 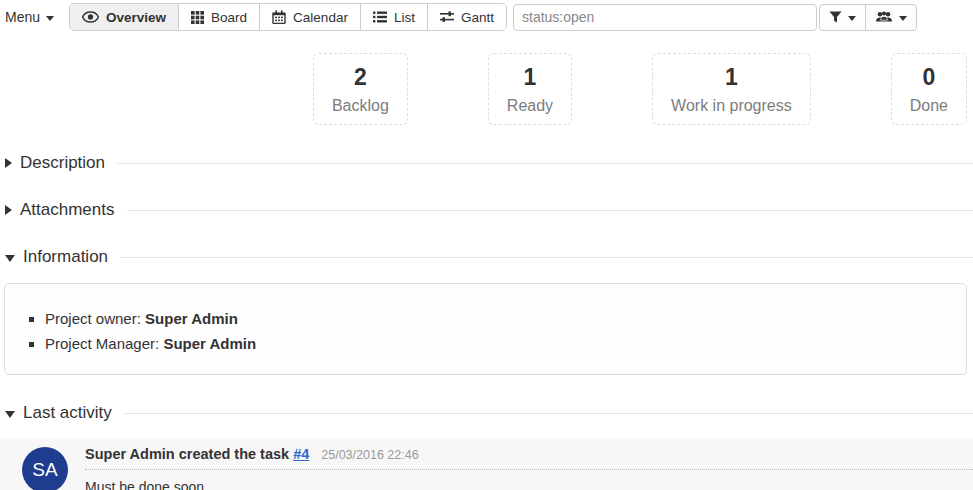 What do you see at coordinates (198, 18) in the screenshot?
I see `grid-icon` at bounding box center [198, 18].